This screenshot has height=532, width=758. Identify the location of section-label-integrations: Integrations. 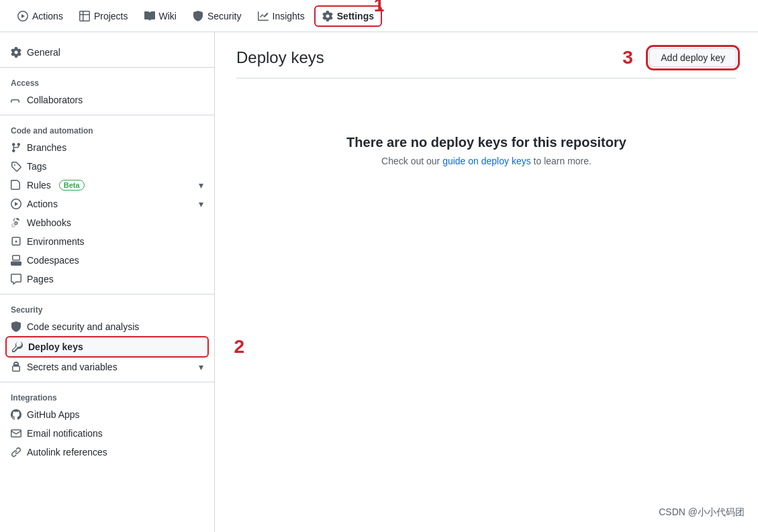
(107, 396).